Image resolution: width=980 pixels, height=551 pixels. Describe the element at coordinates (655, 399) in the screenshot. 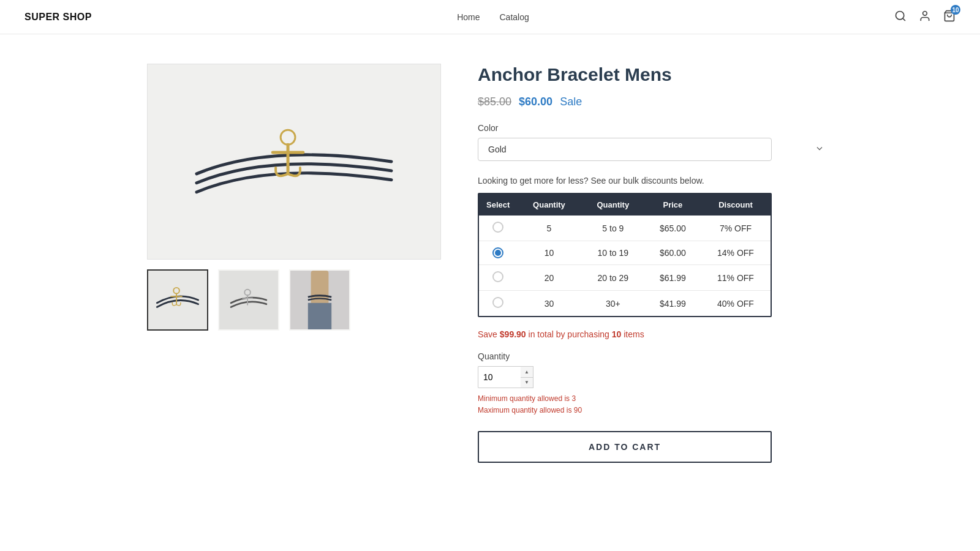

I see `qty-min-text: Minimum quantity allowed is 3` at that location.